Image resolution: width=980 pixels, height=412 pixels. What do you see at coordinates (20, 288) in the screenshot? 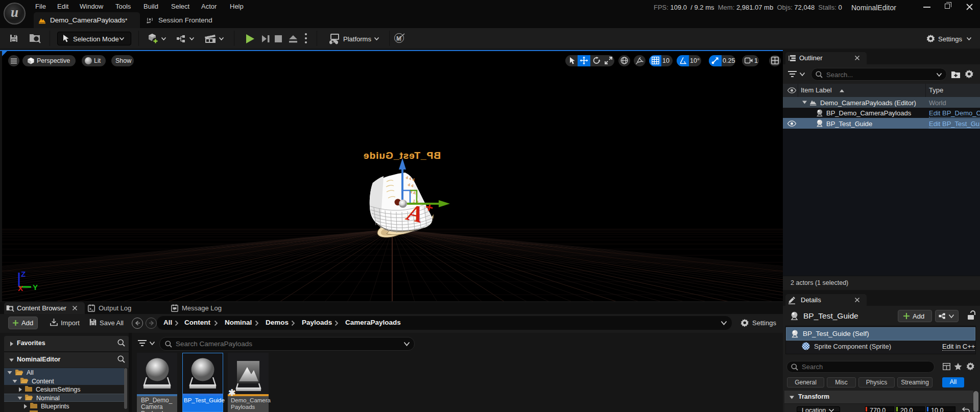
I see `svg-text: X` at bounding box center [20, 288].